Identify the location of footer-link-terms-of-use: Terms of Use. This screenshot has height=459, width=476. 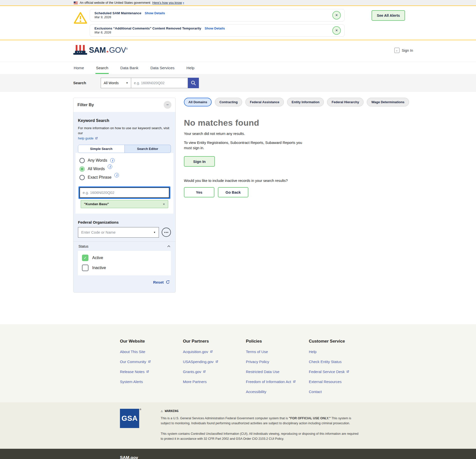
(277, 352).